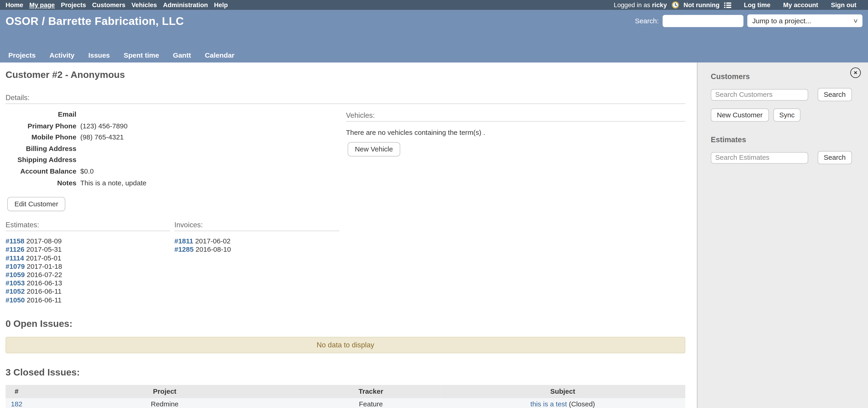 This screenshot has height=408, width=868. I want to click on estimate-link: #1158, so click(15, 241).